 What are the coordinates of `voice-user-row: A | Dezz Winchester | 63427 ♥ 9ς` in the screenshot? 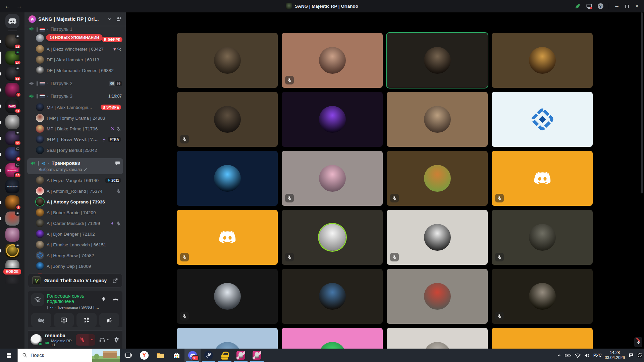 It's located at (75, 49).